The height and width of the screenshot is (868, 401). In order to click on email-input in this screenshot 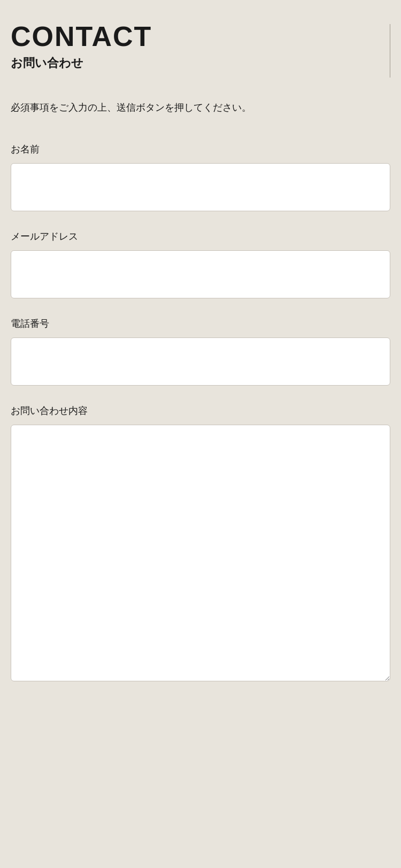, I will do `click(200, 274)`.